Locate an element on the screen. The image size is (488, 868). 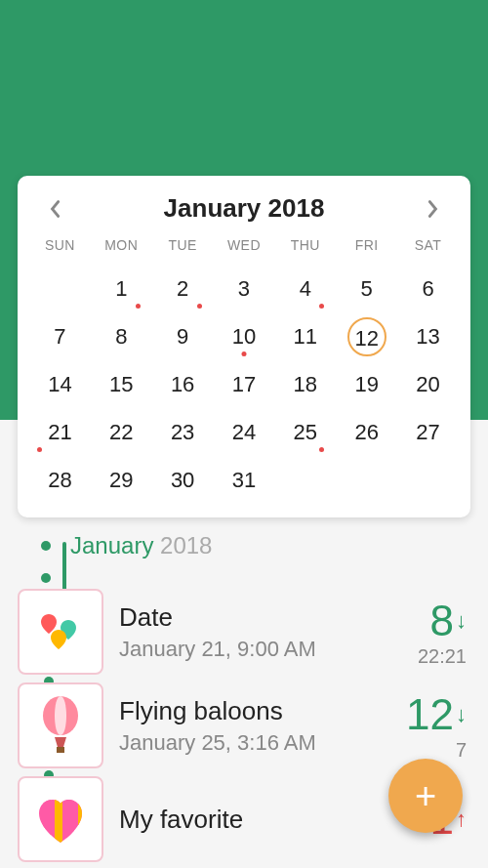
countdown-time: 7 is located at coordinates (436, 750).